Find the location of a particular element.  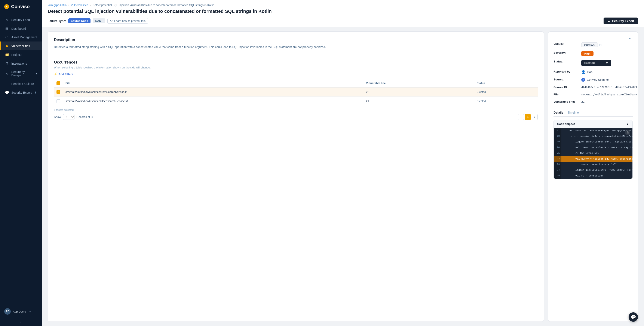

code-line: 20 val items: MutableList<Item> = ArrayL… is located at coordinates (593, 148).